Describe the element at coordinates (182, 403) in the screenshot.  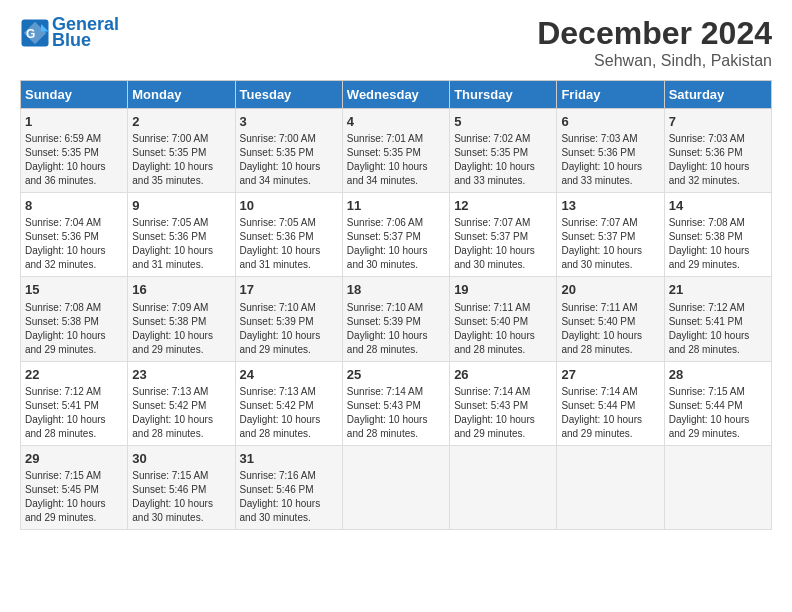
I see `calendar-cell: 23Sunrise: 7:13 AMSunset: 5:42 PMDayligh…` at that location.